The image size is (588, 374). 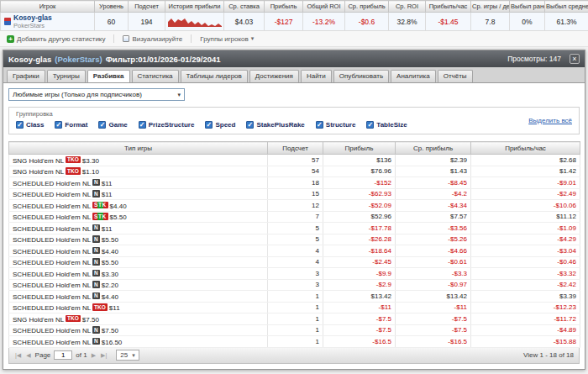 I want to click on grouping-checkbox: ✓ PrizeStructure, so click(x=166, y=124).